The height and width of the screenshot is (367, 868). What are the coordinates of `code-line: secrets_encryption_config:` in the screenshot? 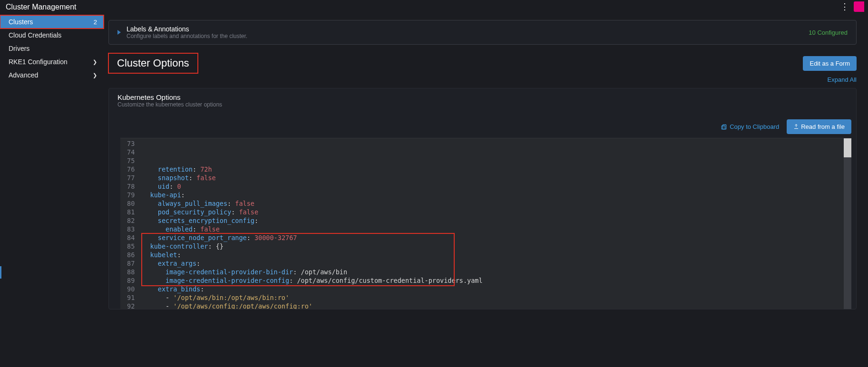 It's located at (497, 221).